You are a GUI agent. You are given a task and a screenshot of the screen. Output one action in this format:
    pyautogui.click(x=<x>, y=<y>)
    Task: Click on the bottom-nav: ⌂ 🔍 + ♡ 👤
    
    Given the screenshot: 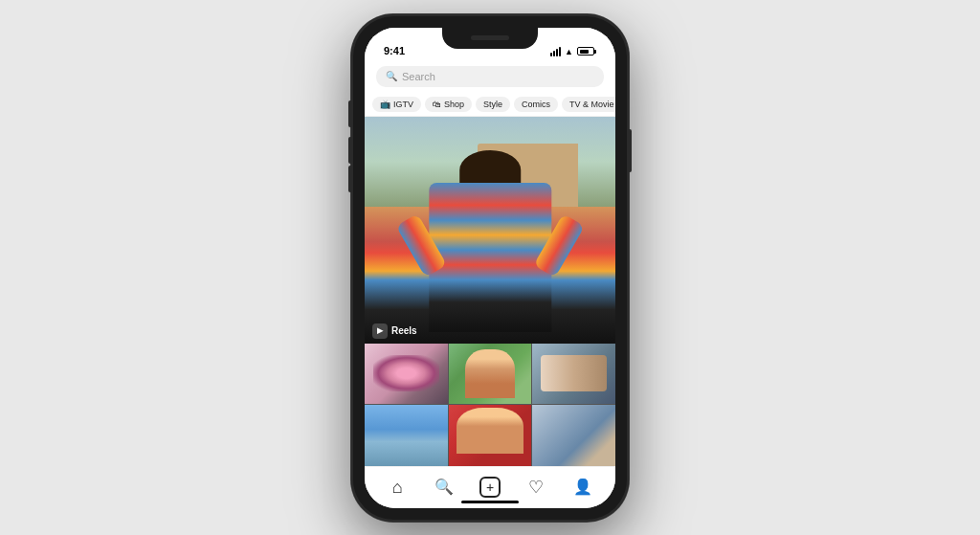 What is the action you would take?
    pyautogui.click(x=490, y=487)
    